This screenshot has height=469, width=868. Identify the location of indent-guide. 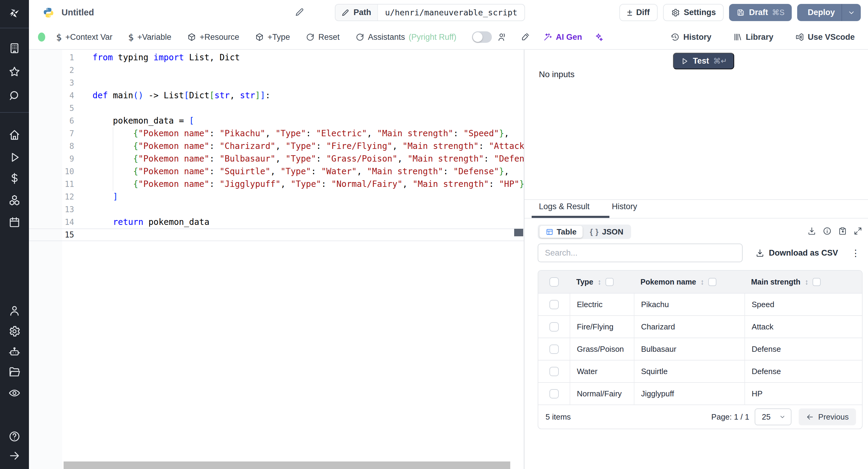
(113, 159).